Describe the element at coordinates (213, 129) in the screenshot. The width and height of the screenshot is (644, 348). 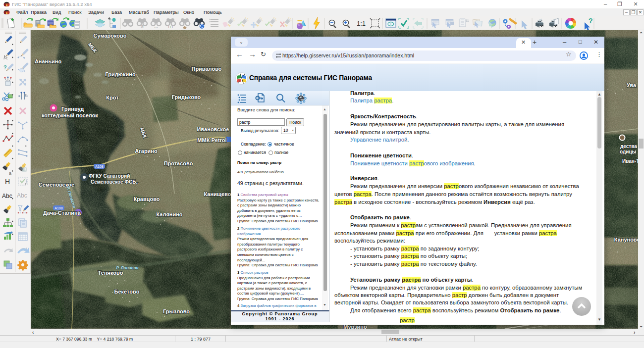
I see `svg-text: Ивановское` at that location.